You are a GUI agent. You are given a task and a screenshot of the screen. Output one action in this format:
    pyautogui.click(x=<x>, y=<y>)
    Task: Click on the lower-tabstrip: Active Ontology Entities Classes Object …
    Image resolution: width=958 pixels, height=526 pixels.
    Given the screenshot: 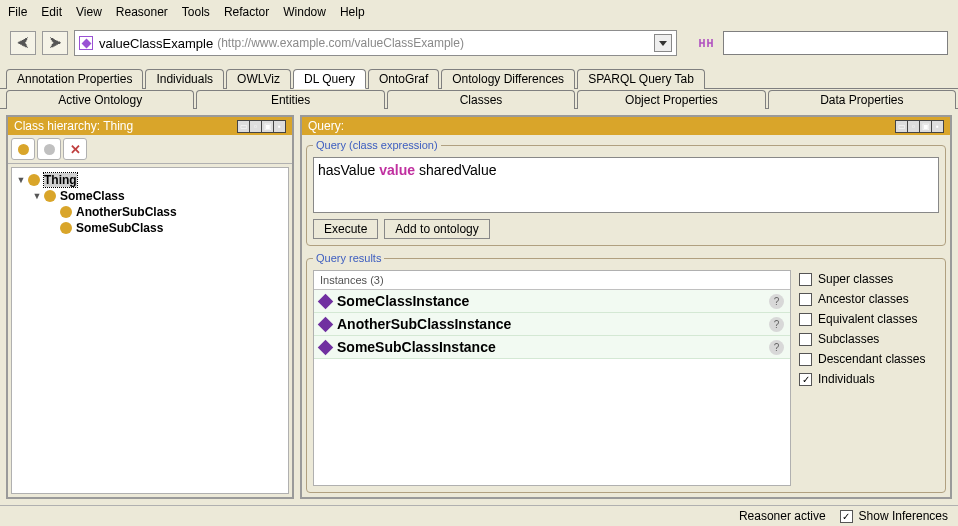 What is the action you would take?
    pyautogui.click(x=479, y=99)
    